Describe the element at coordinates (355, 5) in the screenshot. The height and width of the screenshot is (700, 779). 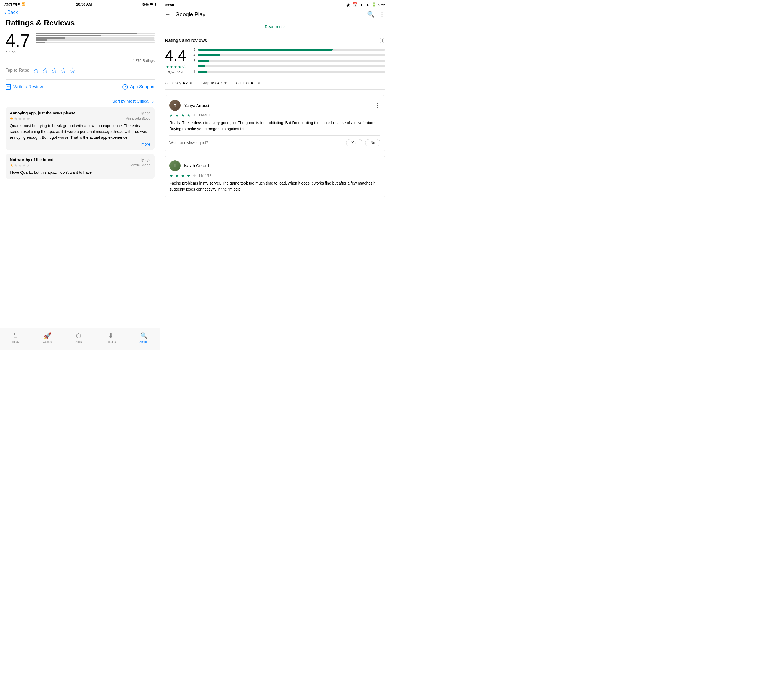
I see `android-calendar-icon: 📅` at that location.